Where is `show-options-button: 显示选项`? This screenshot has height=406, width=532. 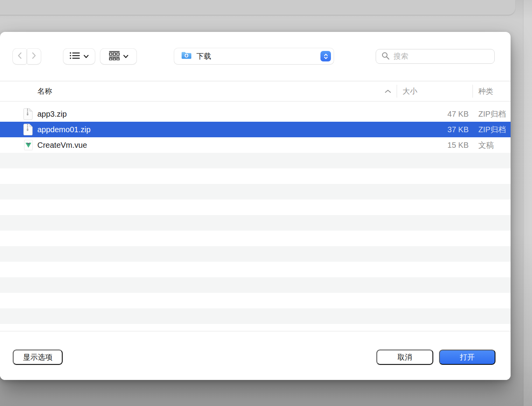
show-options-button: 显示选项 is located at coordinates (38, 357).